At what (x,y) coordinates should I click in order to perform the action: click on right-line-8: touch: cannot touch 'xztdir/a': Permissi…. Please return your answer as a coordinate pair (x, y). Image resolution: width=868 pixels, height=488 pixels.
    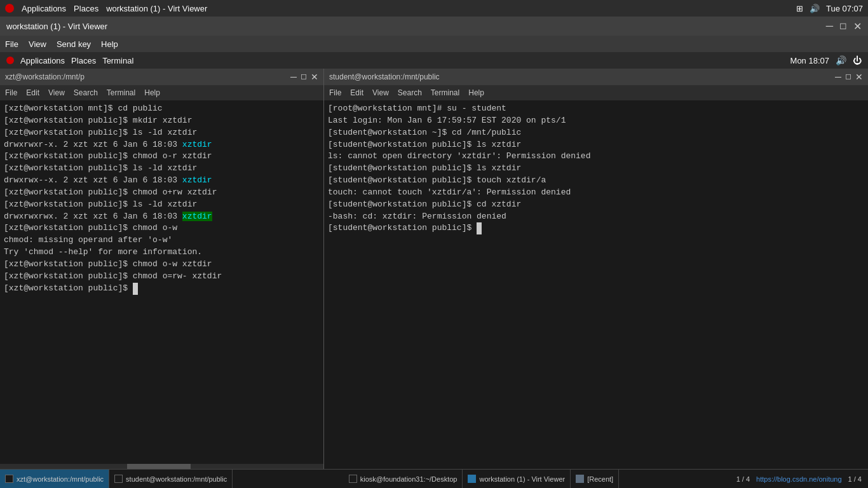
    Looking at the image, I should click on (596, 193).